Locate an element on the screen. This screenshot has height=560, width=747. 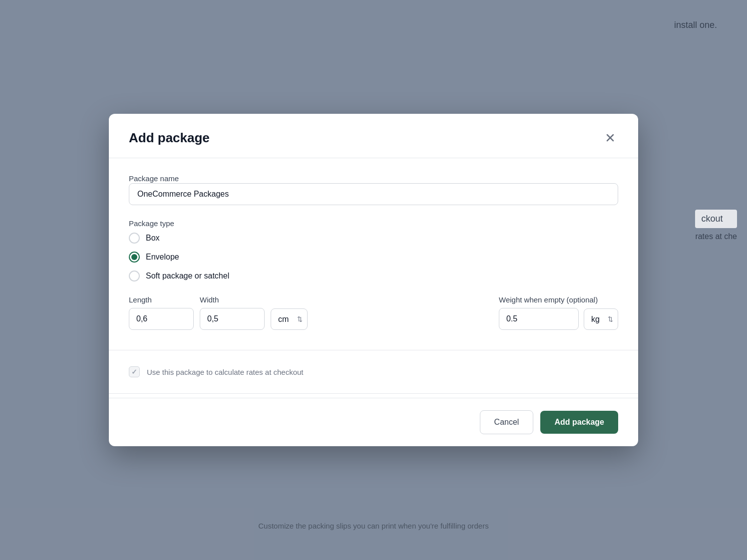
length-input is located at coordinates (161, 319).